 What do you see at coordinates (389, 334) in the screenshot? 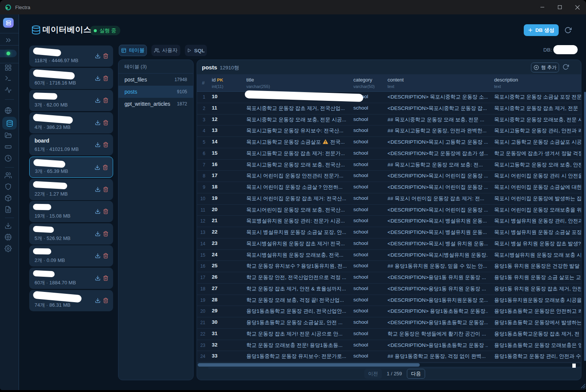
I see `table-row: 2231학교 운동장 잡초 제거! 전문 시공으로 안...school학교 운…` at bounding box center [389, 334].